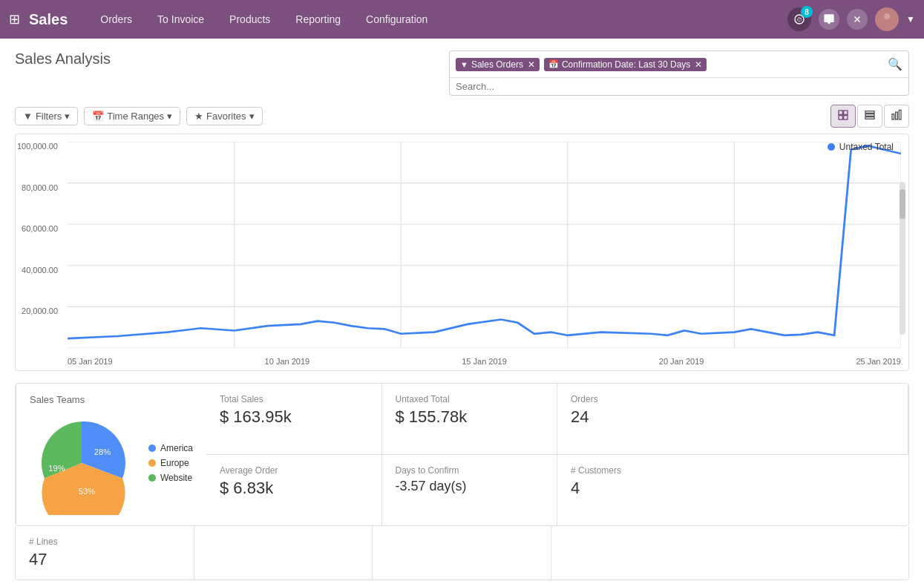 The width and height of the screenshot is (924, 584). I want to click on pie-legend-america: America, so click(171, 448).